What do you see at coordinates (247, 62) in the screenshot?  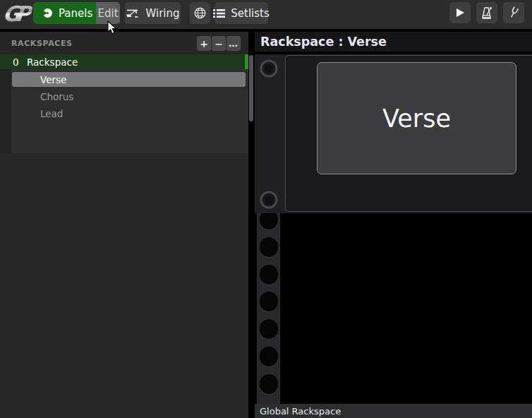 I see `active-rackspace-stripe` at bounding box center [247, 62].